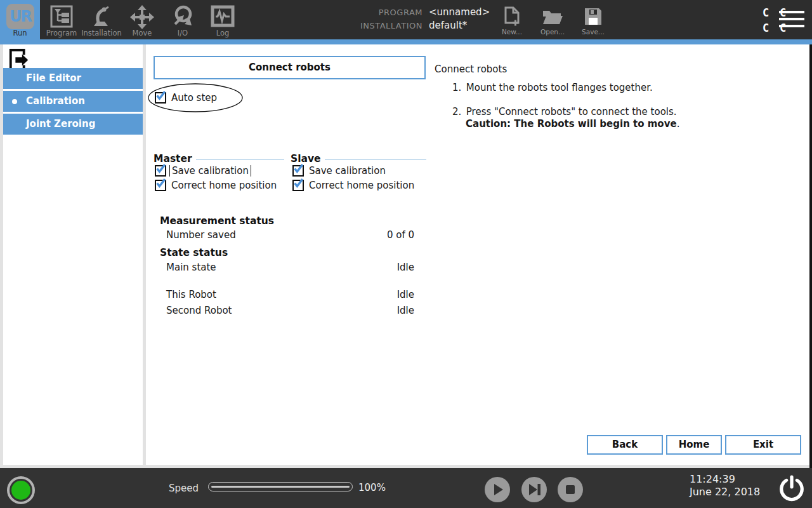 This screenshot has width=812, height=508. I want to click on status-indicator-green-light, so click(21, 490).